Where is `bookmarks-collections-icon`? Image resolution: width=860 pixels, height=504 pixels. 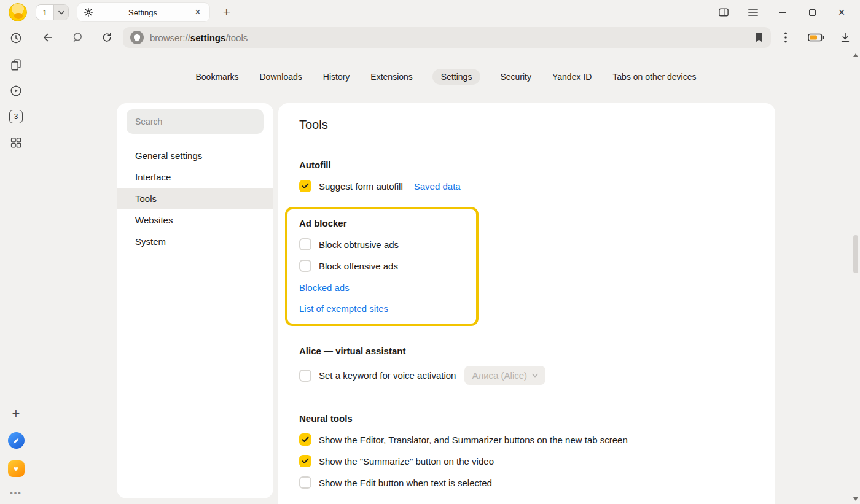 bookmarks-collections-icon is located at coordinates (16, 64).